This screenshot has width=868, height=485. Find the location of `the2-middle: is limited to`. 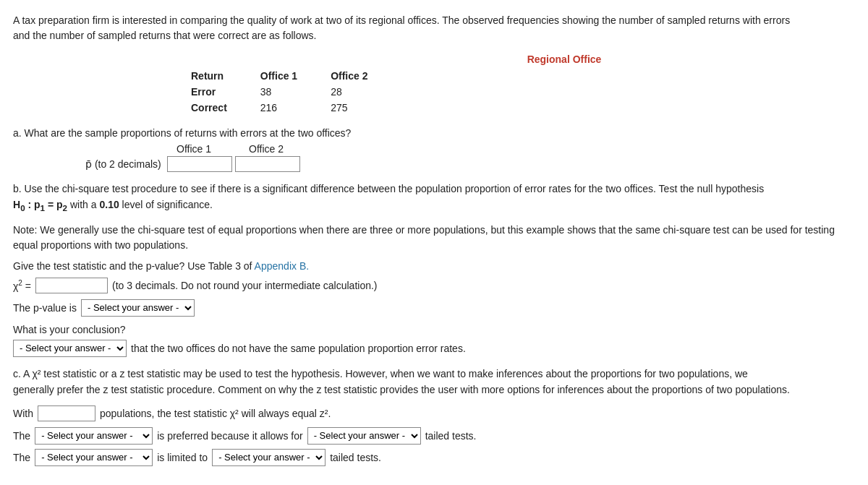

the2-middle: is limited to is located at coordinates (182, 458).